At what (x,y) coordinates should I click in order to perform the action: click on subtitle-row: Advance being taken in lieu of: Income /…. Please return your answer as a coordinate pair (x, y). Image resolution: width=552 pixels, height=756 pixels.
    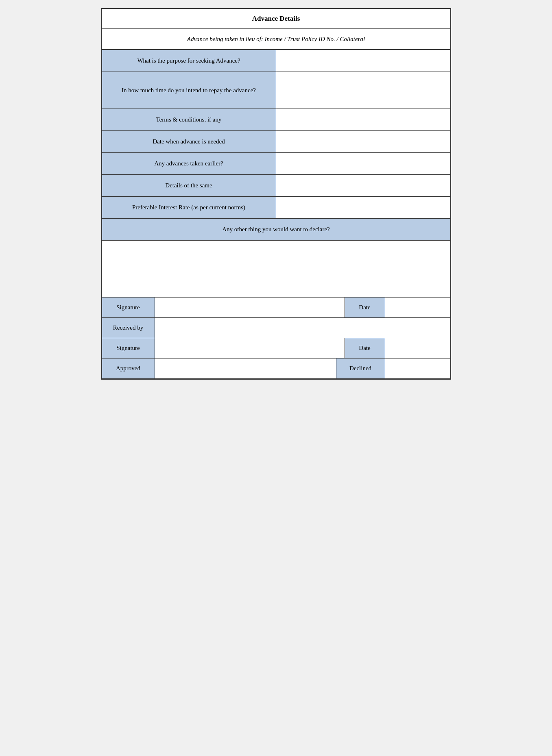
    Looking at the image, I should click on (276, 40).